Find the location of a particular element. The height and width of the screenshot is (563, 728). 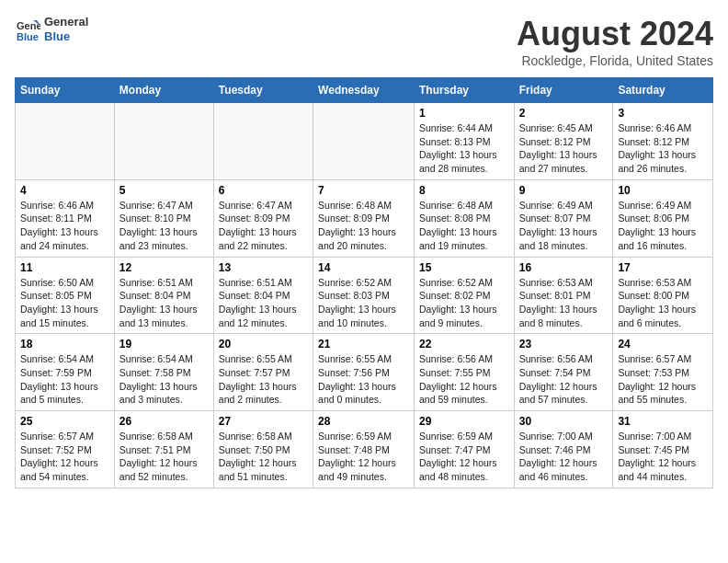

day-number: 21 is located at coordinates (364, 344).